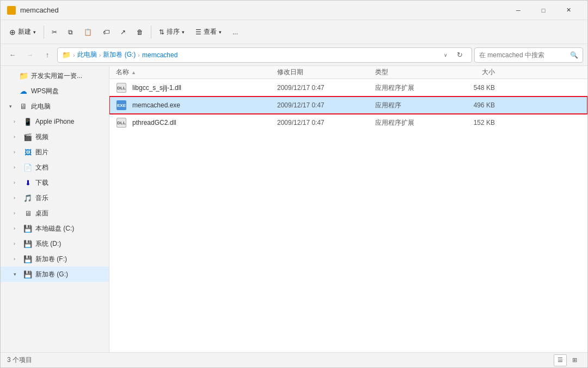 This screenshot has width=588, height=368. Describe the element at coordinates (140, 32) in the screenshot. I see `delete-button: 🗑` at that location.